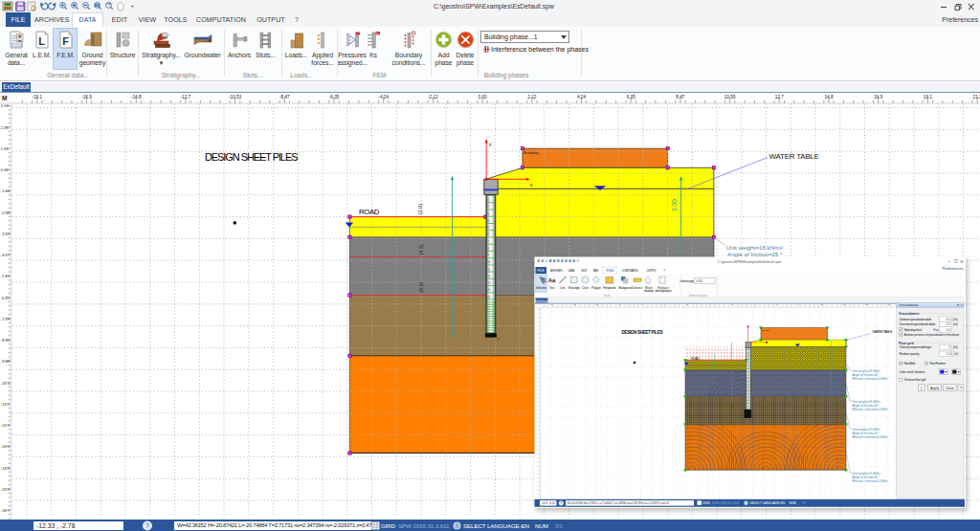 This screenshot has width=980, height=531. Describe the element at coordinates (618, 503) in the screenshot. I see `svg-text:W=14.09284 H=0.57812 L=-7.0464: W=14.09284 H=0.57812 L=-7.04642 T=0.2890…` at that location.